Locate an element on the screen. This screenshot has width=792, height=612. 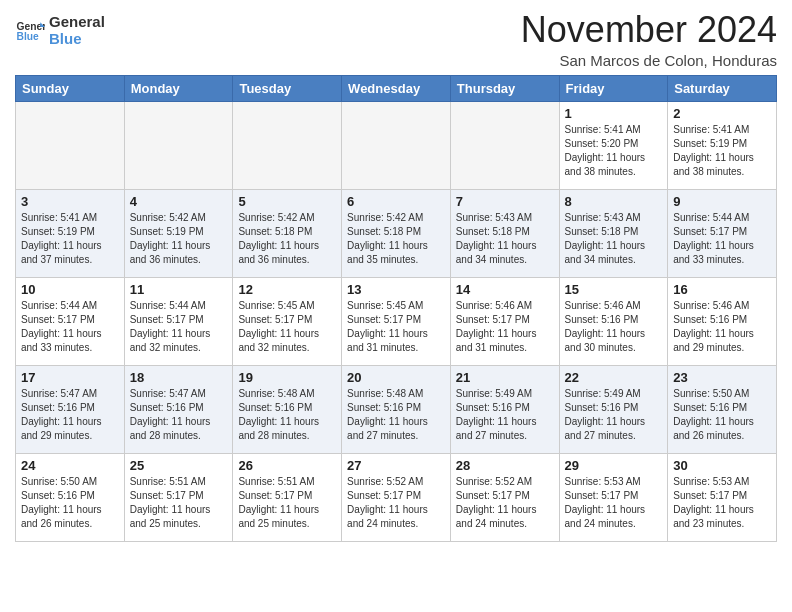
day-info: Sunrise: 5:53 AM Sunset: 5:17 PM Dayligh… is located at coordinates (722, 503).